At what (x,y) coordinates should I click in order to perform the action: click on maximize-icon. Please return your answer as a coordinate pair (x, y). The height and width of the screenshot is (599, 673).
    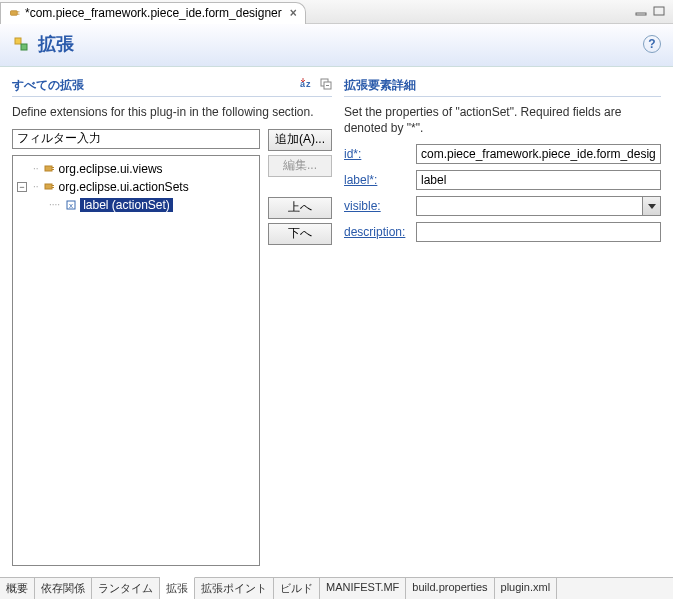
    Looking at the image, I should click on (659, 12).